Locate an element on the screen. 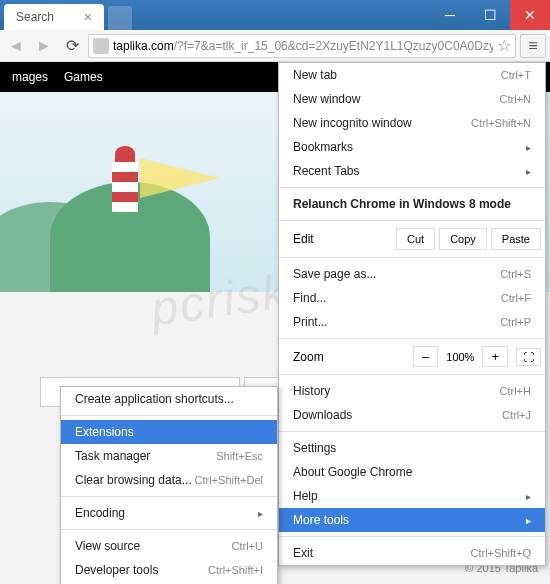  lighthouse-icon is located at coordinates (125, 179).